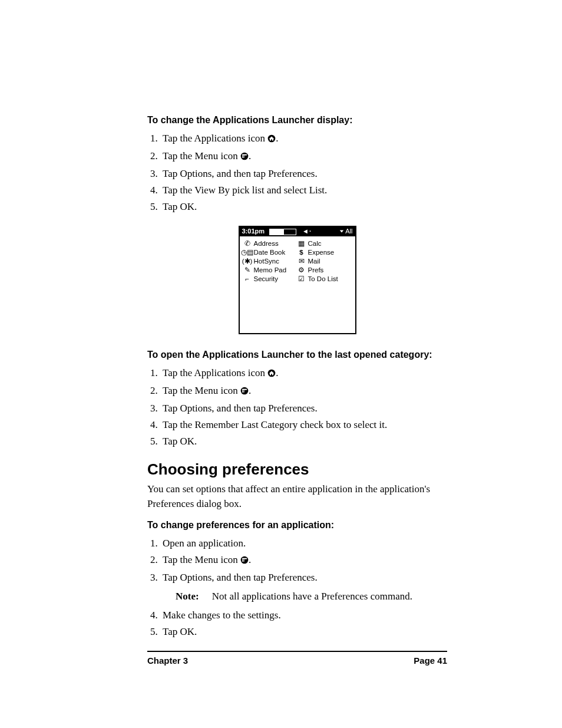  What do you see at coordinates (304, 615) in the screenshot?
I see `step: Make changes to the settings.` at bounding box center [304, 615].